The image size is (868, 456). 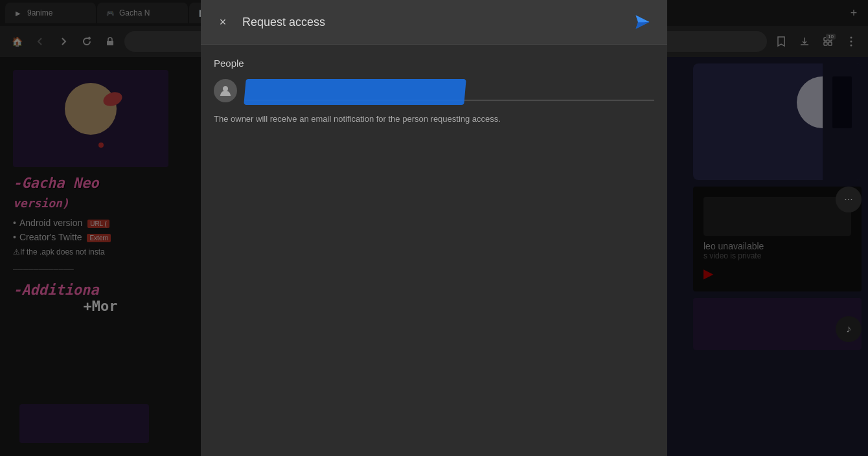 What do you see at coordinates (434, 63) in the screenshot?
I see `people-section-label: People` at bounding box center [434, 63].